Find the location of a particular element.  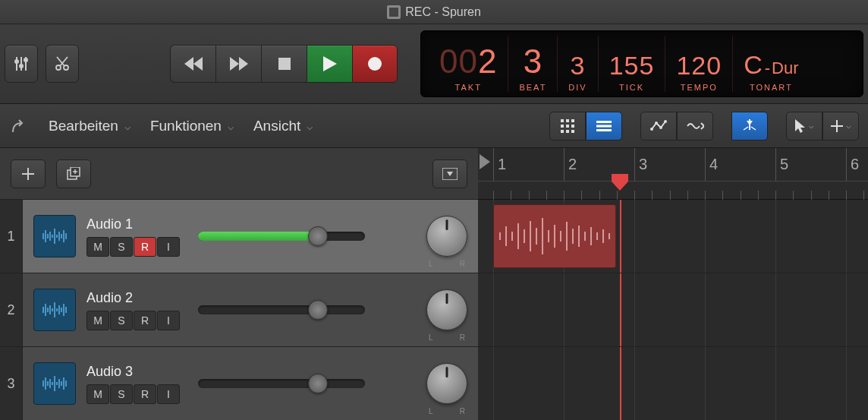

lcd-tonart: C-Dur TONART is located at coordinates (771, 64).